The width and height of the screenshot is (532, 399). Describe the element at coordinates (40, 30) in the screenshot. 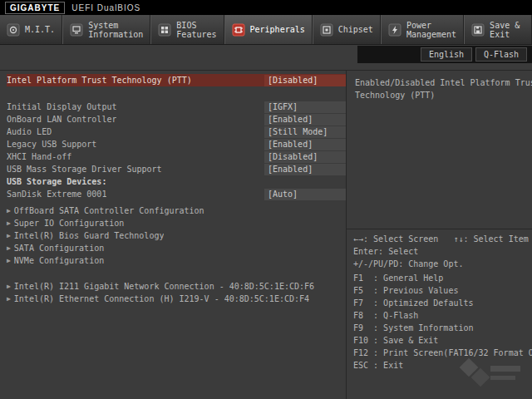

I see `tab-label: M.I.T.` at that location.